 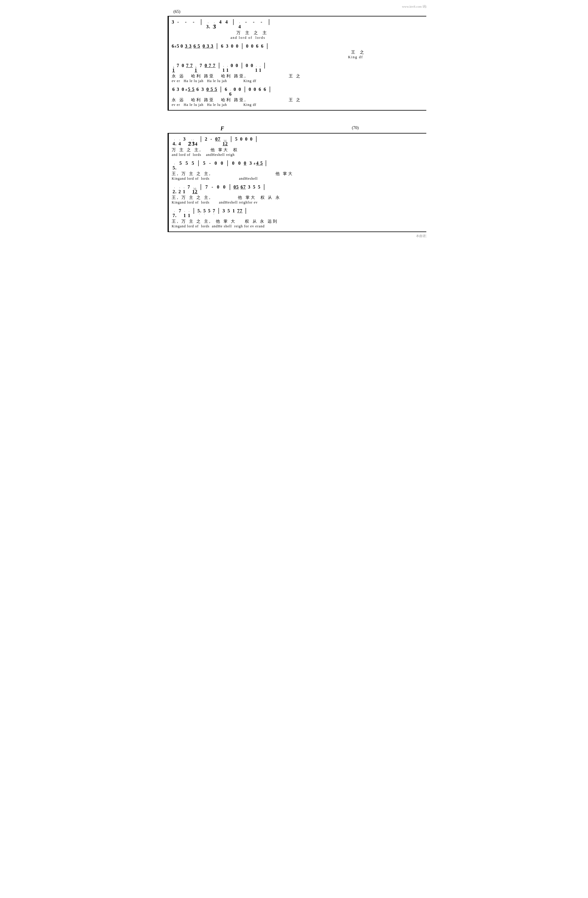 I want to click on row-1-cn: 万 主 之 主, so click(x=331, y=33).